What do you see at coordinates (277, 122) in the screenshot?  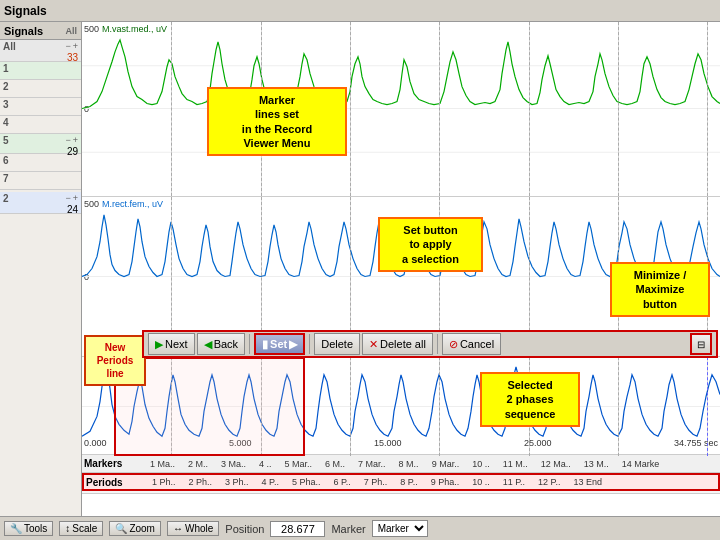 I see `annotation-marker-lines-text: Markerlines setin the RecordViewer Menu` at bounding box center [277, 122].